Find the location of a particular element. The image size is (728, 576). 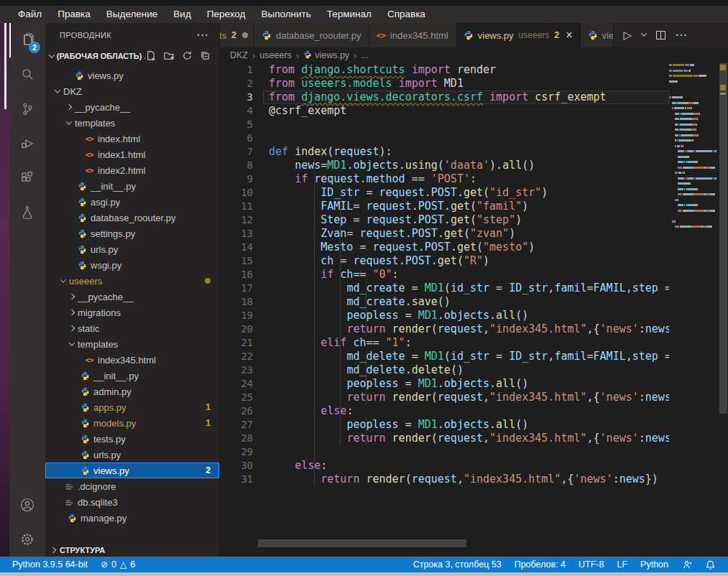

sidebar-more-actions-icon: ··· is located at coordinates (203, 35).